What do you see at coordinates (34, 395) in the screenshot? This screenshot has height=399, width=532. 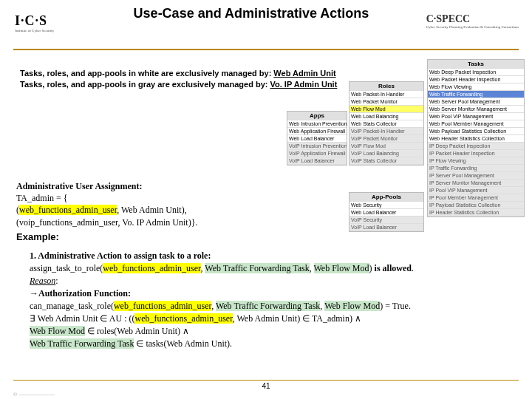 I see `copyright-smudge: © ———————` at bounding box center [34, 395].